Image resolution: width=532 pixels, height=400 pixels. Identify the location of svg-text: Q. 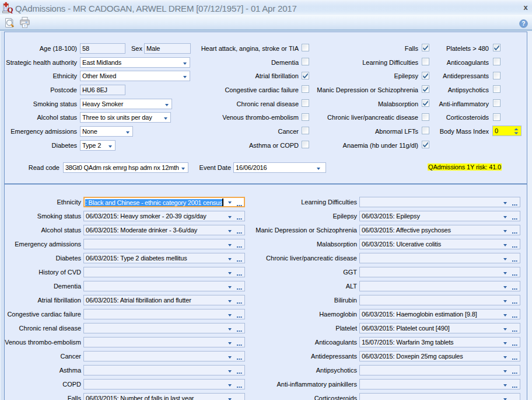
(10, 9).